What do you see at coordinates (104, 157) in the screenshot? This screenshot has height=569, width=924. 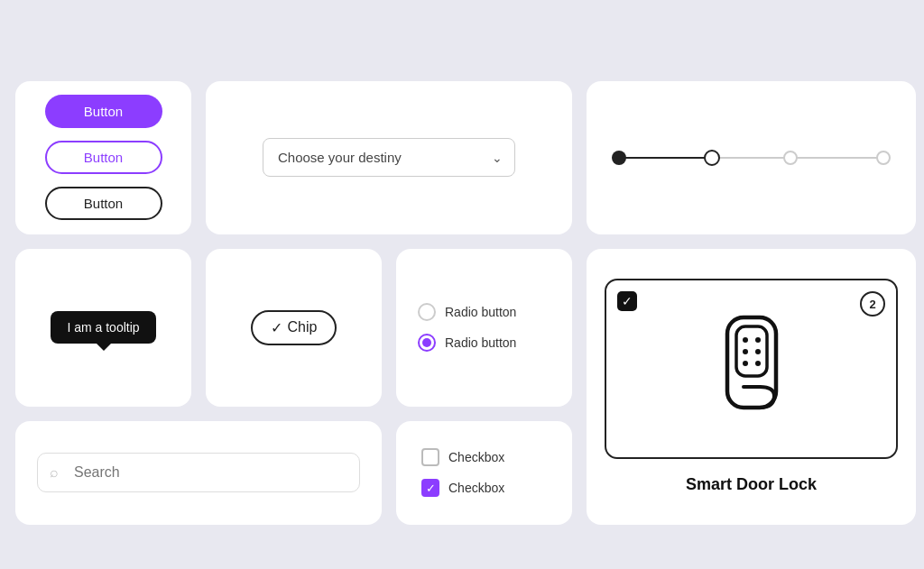 I see `outlined-purple-button: Button` at bounding box center [104, 157].